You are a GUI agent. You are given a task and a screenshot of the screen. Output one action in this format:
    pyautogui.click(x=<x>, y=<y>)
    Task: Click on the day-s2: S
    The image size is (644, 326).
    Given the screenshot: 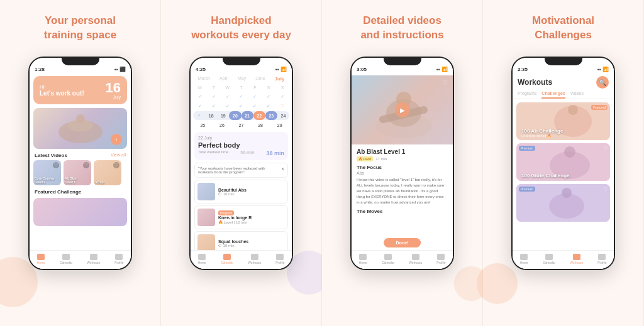 What is the action you would take?
    pyautogui.click(x=282, y=87)
    